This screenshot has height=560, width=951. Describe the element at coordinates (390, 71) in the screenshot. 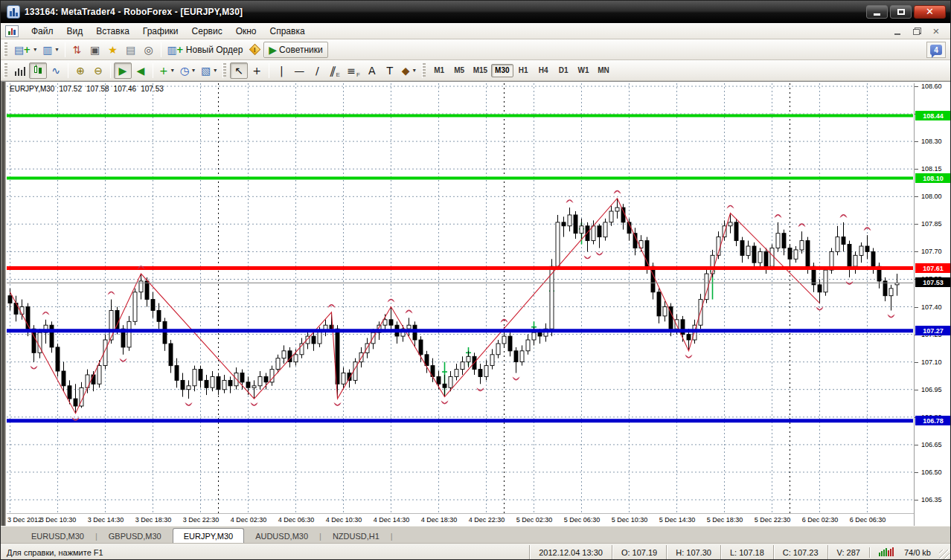

I see `text-label-button: T` at that location.